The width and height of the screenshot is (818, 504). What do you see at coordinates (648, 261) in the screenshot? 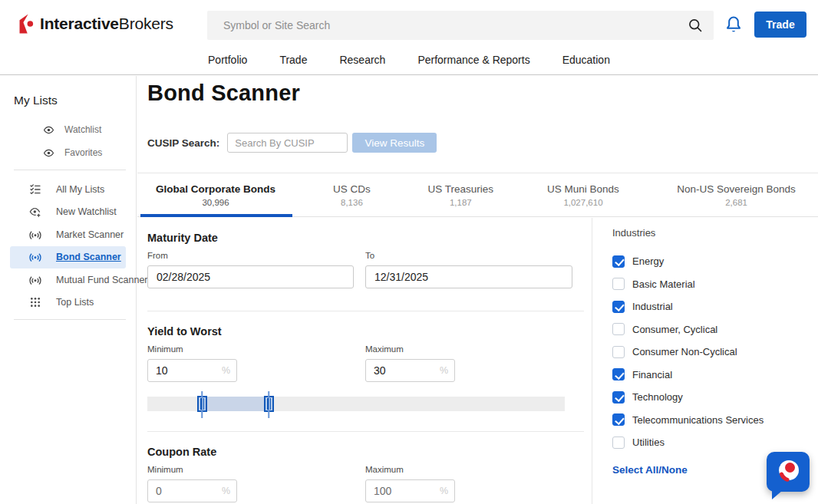
I see `industry-label: Energy` at bounding box center [648, 261].